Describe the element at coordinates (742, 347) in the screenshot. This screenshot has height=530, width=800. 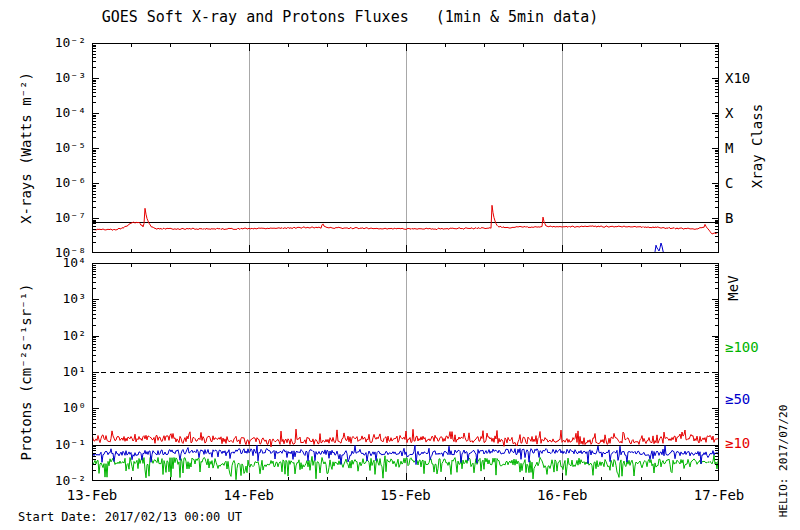
I see `right-axis-tick-label: ≥100` at that location.